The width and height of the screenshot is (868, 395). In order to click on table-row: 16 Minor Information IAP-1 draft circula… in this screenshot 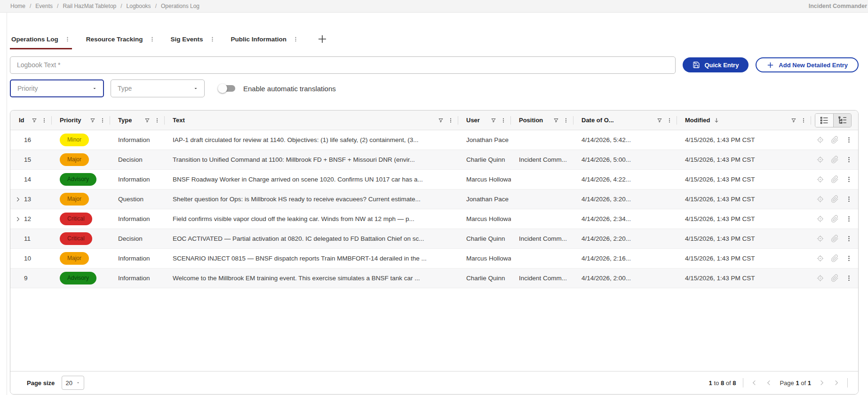, I will do `click(434, 140)`.